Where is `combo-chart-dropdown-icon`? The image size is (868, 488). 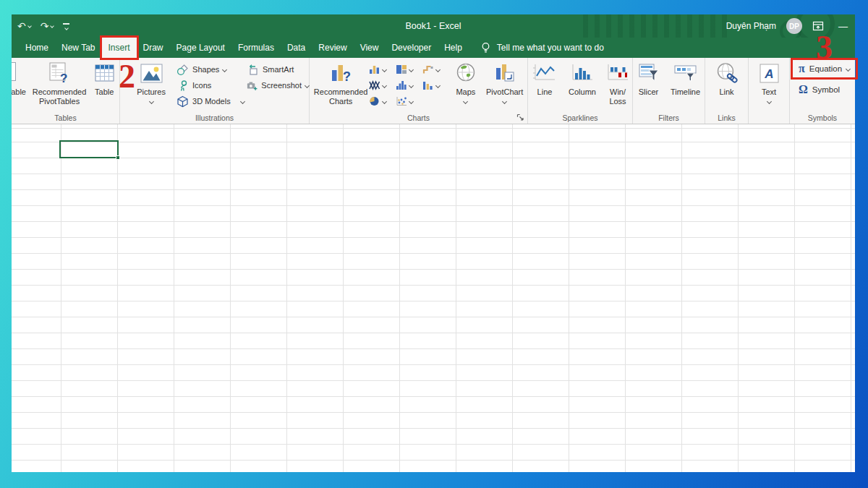
combo-chart-dropdown-icon is located at coordinates (438, 85).